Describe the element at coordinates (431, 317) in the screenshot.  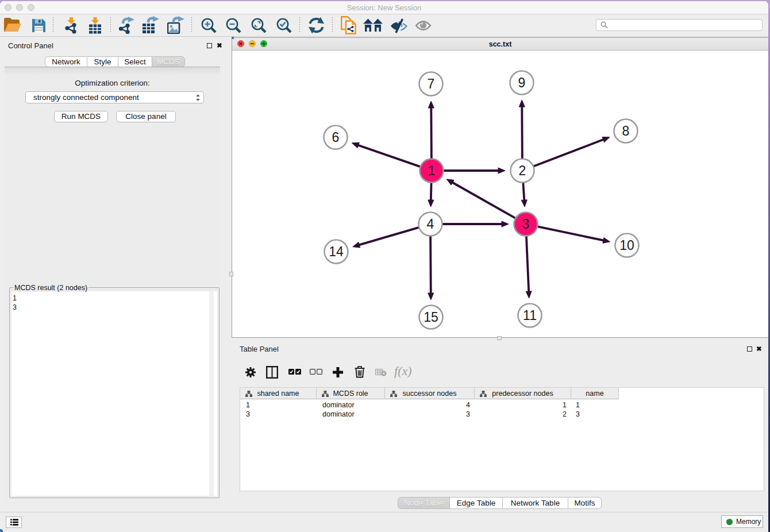
I see `svg-text: 15` at that location.